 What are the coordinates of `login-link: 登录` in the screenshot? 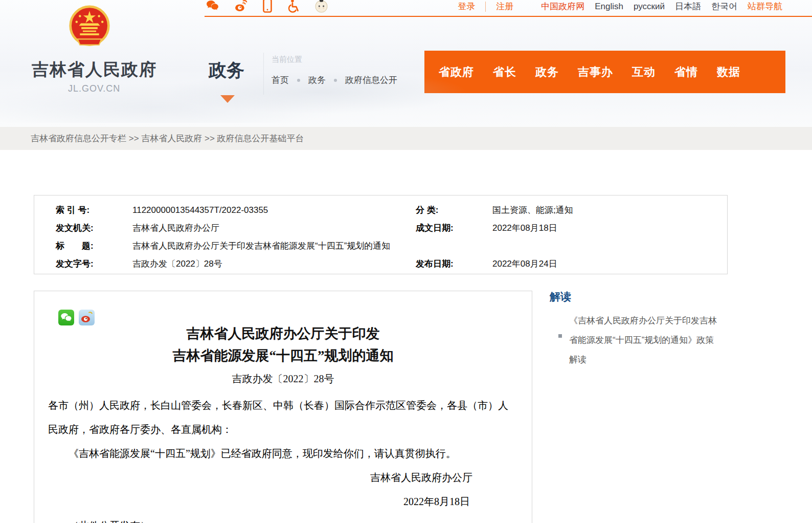 It's located at (466, 6).